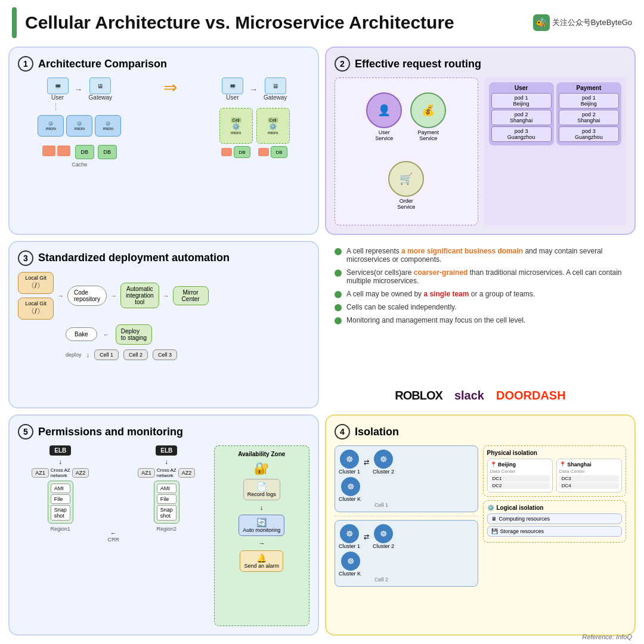  What do you see at coordinates (589, 114) in the screenshot?
I see `payment-pod-group: Payment pod 1Beijing pod 2Shanghai pod 3…` at bounding box center [589, 114].